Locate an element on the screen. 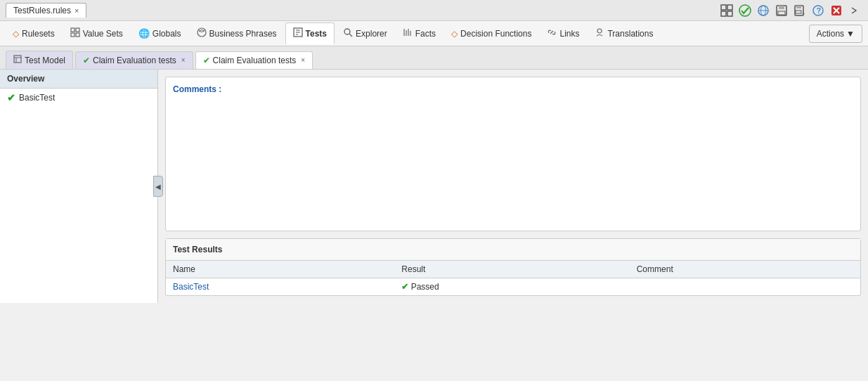 This screenshot has width=868, height=381. nav-globals-label: Globals is located at coordinates (167, 34).